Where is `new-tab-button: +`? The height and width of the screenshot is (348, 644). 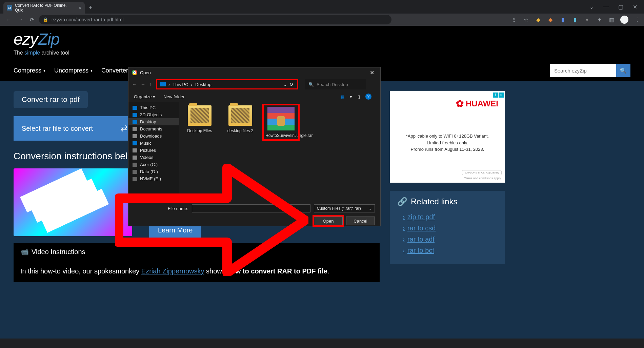
new-tab-button: + is located at coordinates (91, 7).